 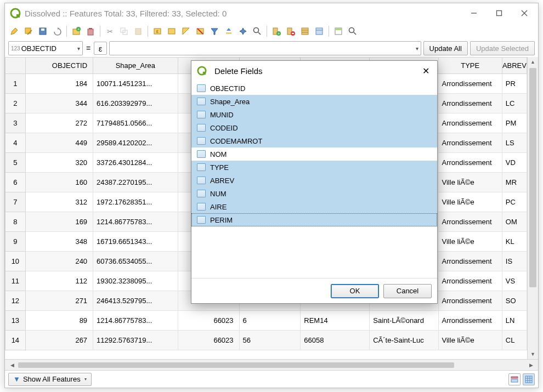 What do you see at coordinates (135, 66) in the screenshot?
I see `column-header: Shape_Area` at bounding box center [135, 66].